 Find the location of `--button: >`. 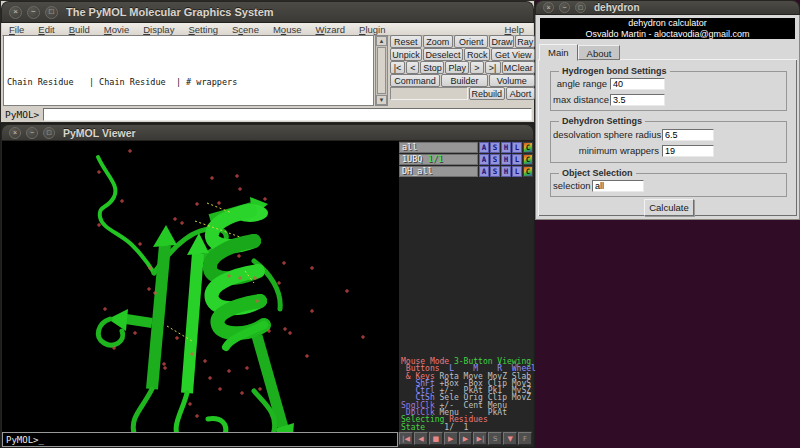

--button: > is located at coordinates (476, 68).